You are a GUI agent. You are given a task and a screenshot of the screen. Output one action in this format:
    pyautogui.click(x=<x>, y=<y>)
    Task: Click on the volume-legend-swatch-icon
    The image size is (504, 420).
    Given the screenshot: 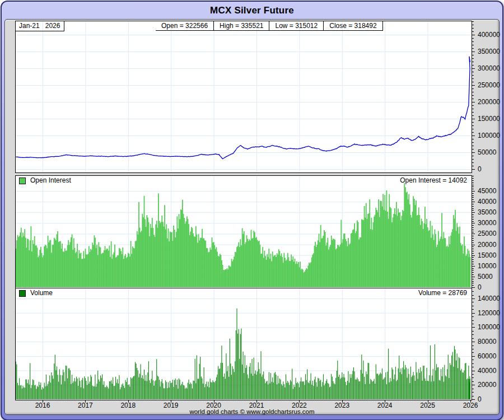 What is the action you would take?
    pyautogui.click(x=22, y=293)
    